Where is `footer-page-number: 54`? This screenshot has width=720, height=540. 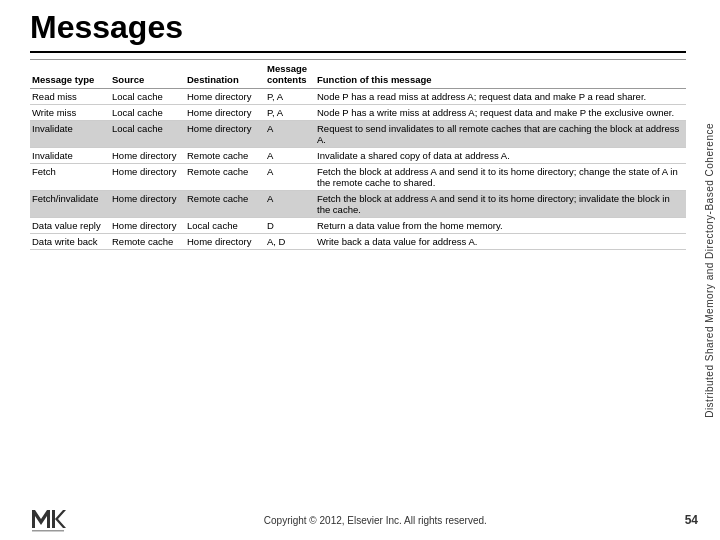 footer-page-number: 54 is located at coordinates (692, 520).